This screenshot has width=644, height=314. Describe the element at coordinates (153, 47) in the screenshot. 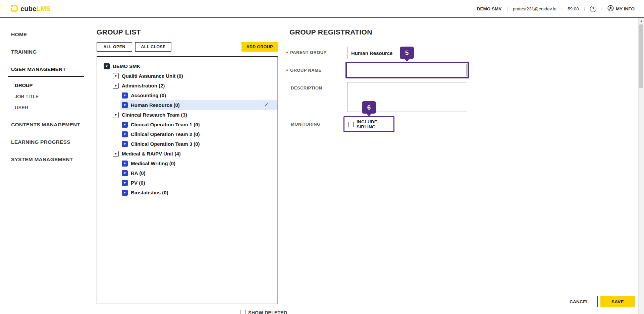

I see `all-close-button: ALL CLOSE` at that location.